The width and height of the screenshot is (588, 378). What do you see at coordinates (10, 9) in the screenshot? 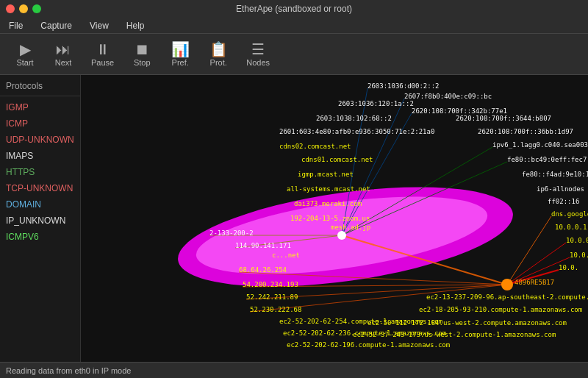
I see `close-button` at bounding box center [10, 9].